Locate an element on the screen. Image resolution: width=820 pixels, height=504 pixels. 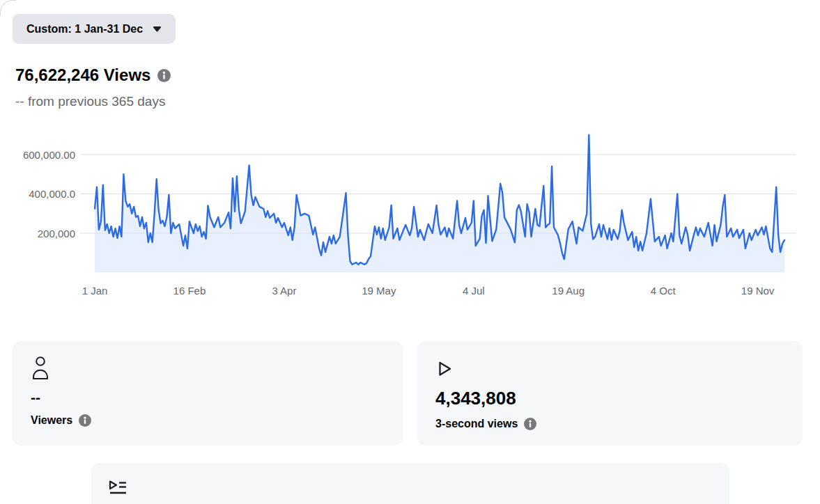
play-icon is located at coordinates (610, 370).